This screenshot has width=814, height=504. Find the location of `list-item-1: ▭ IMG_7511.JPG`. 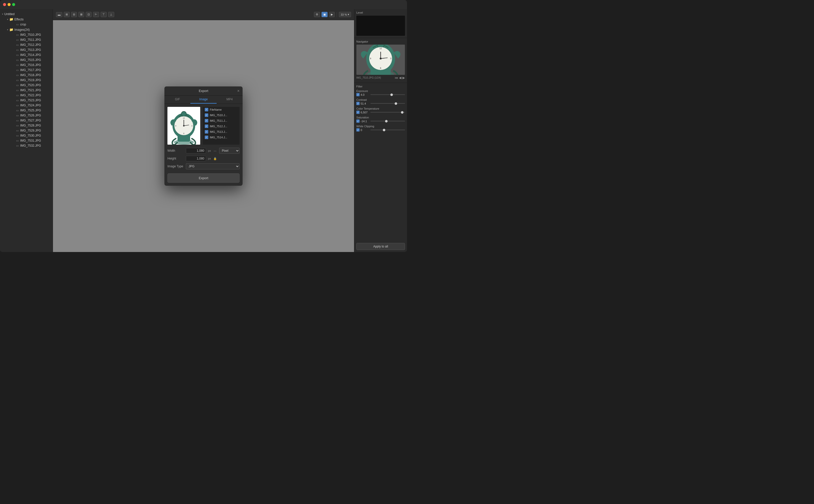

list-item-1: ▭ IMG_7511.JPG is located at coordinates (33, 40).